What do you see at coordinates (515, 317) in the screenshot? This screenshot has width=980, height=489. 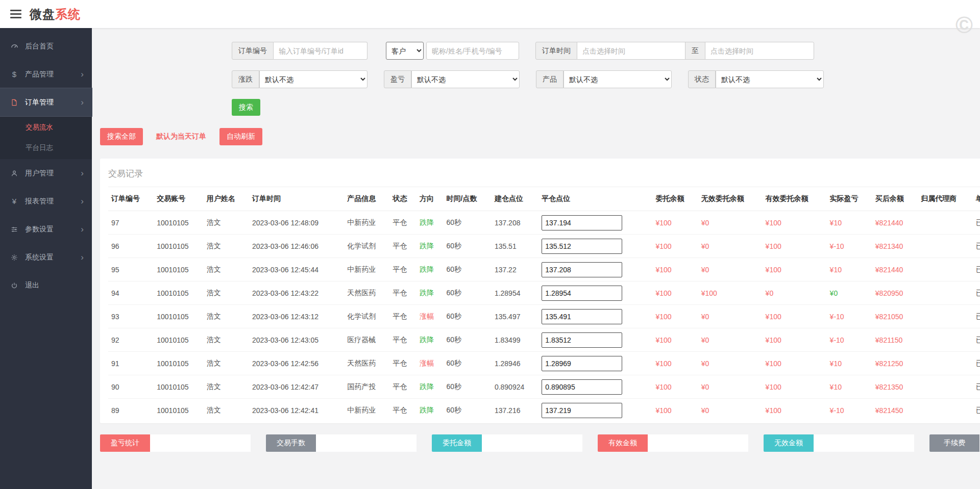 I see `cell-open-price: 135.497` at bounding box center [515, 317].